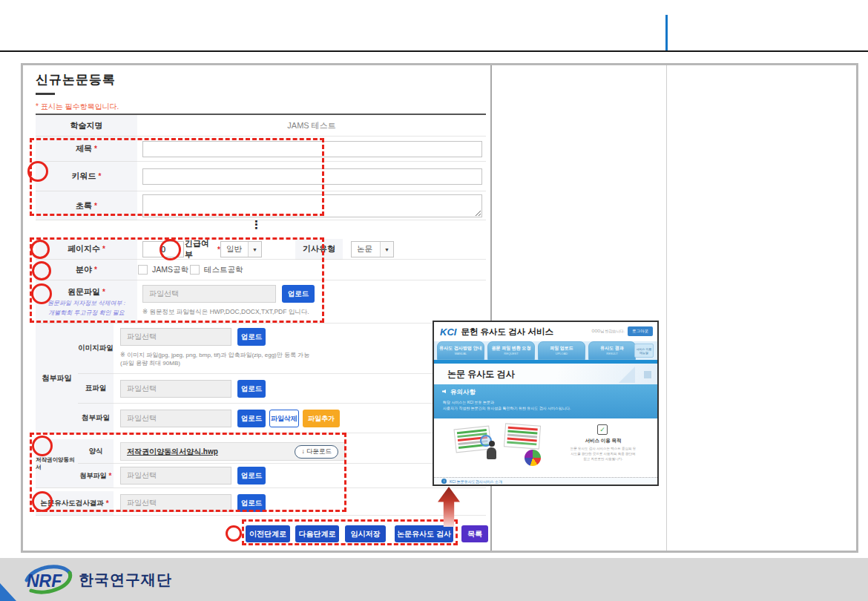  Describe the element at coordinates (644, 350) in the screenshot. I see `kci-manual-button: 서비스 이용 매뉴얼` at that location.